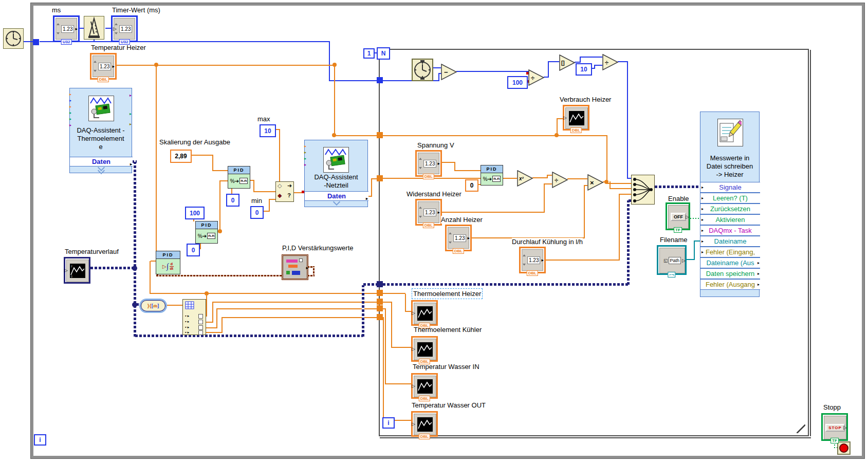 This screenshot has height=463, width=868. What do you see at coordinates (730, 242) in the screenshot?
I see `port-row-dateiname: ▸Dateiname` at bounding box center [730, 242].